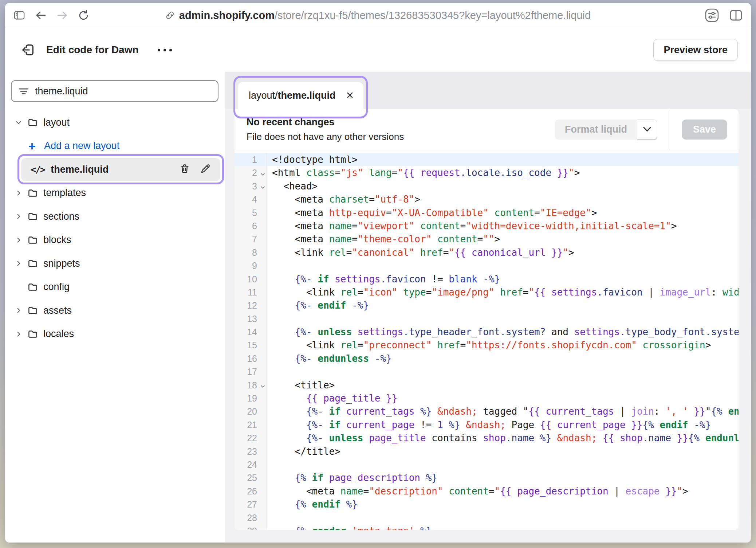 Image resolution: width=756 pixels, height=548 pixels. Describe the element at coordinates (251, 504) in the screenshot. I see `line-number: 27` at that location.